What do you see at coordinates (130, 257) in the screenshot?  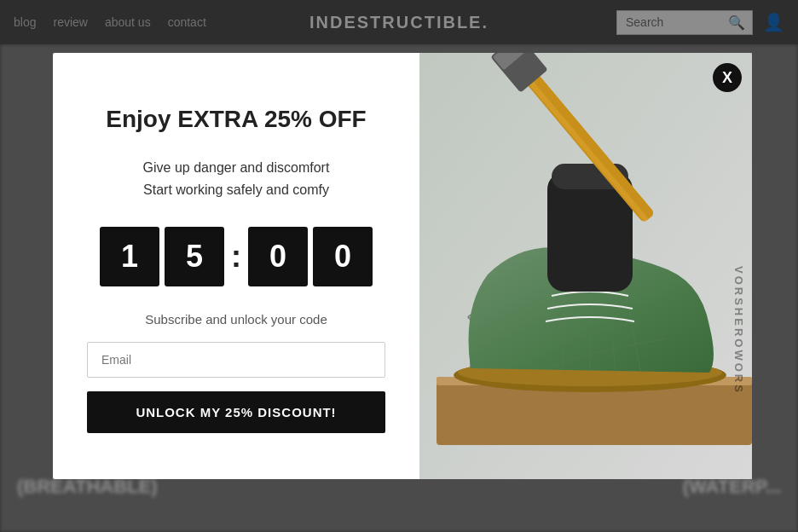 I see `timer-digit-1: 1` at bounding box center [130, 257].